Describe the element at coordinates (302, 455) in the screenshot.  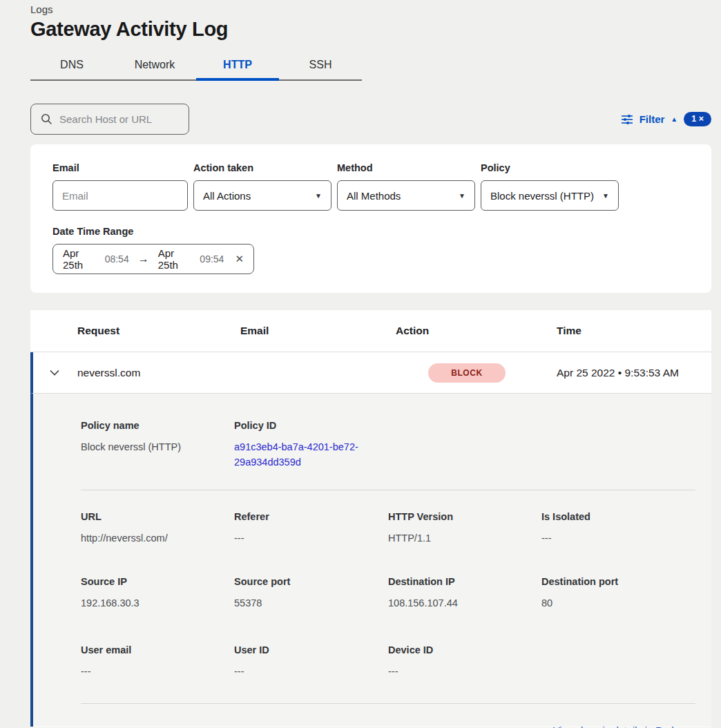
I see `policy-id-link: a91c3eb4-ba7a-4201-be72-29a934dd359d` at that location.